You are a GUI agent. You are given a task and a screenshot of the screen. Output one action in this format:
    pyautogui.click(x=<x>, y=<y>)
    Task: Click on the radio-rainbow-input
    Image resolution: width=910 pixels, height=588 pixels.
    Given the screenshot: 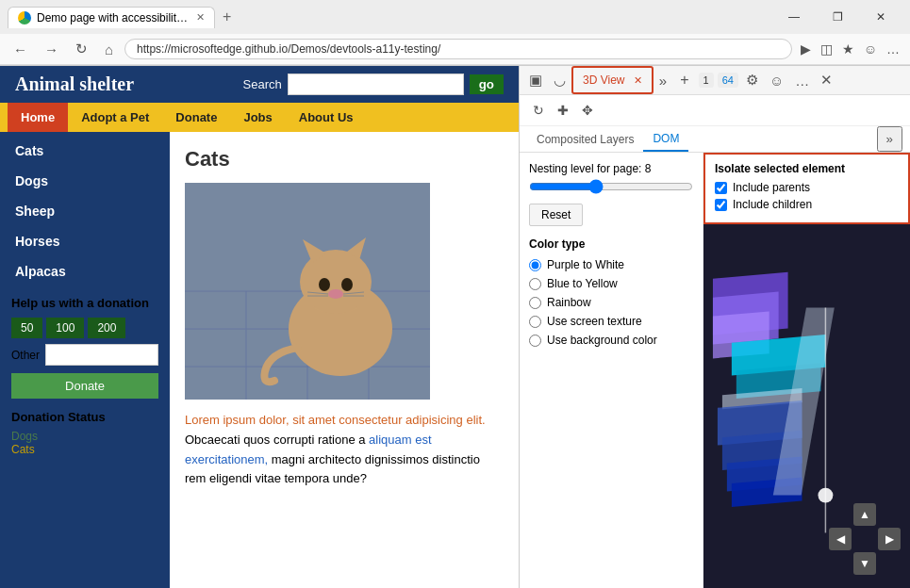 What is the action you would take?
    pyautogui.click(x=536, y=303)
    